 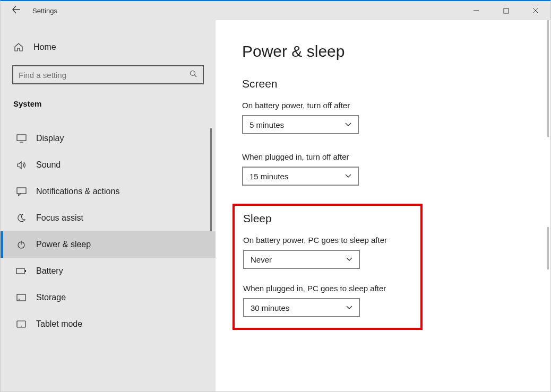 I want to click on home-icon, so click(x=19, y=47).